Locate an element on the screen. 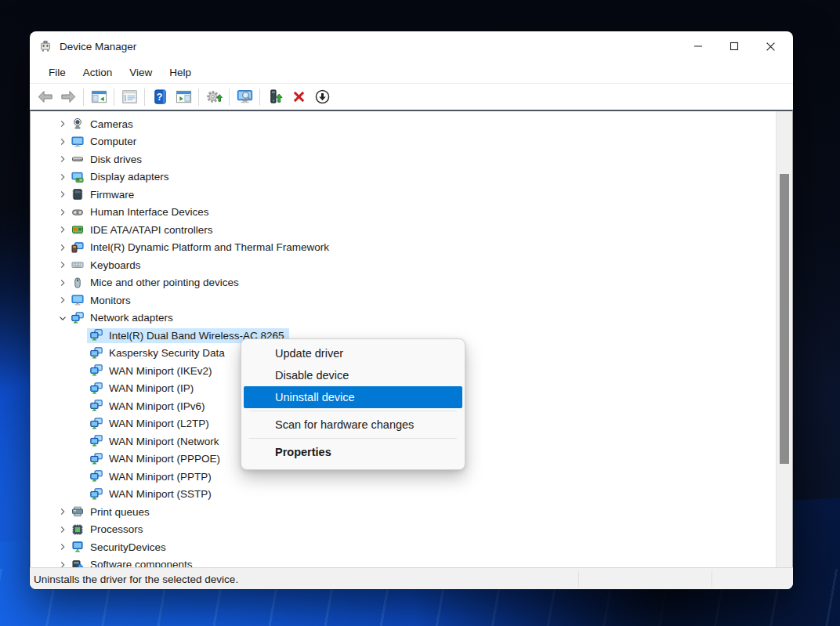 The height and width of the screenshot is (626, 840). tree-item-target: WAN Miniport (IPv6) is located at coordinates (149, 406).